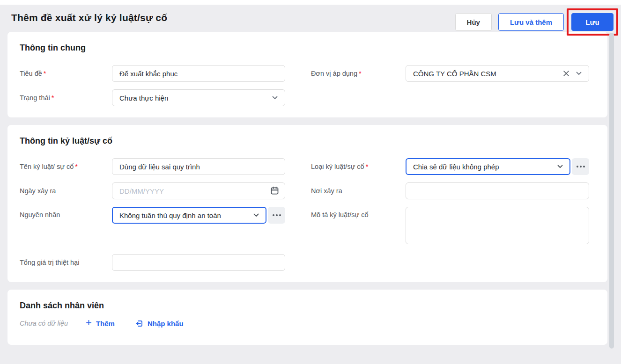 Image resolution: width=621 pixels, height=364 pixels. I want to click on incident-cause-more-button, so click(276, 215).